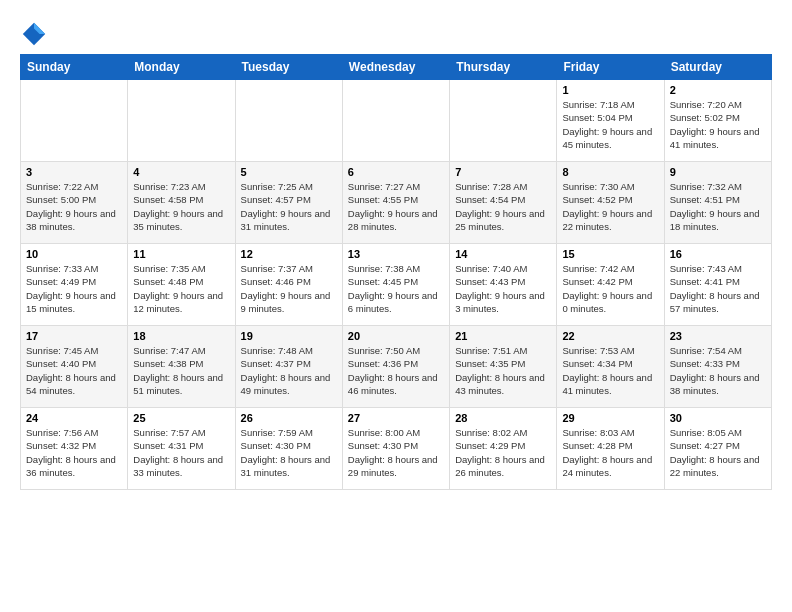 The height and width of the screenshot is (612, 792). What do you see at coordinates (289, 452) in the screenshot?
I see `day-info: Sunrise: 7:59 AM Sunset: 4:30 PM Dayligh…` at bounding box center [289, 452].